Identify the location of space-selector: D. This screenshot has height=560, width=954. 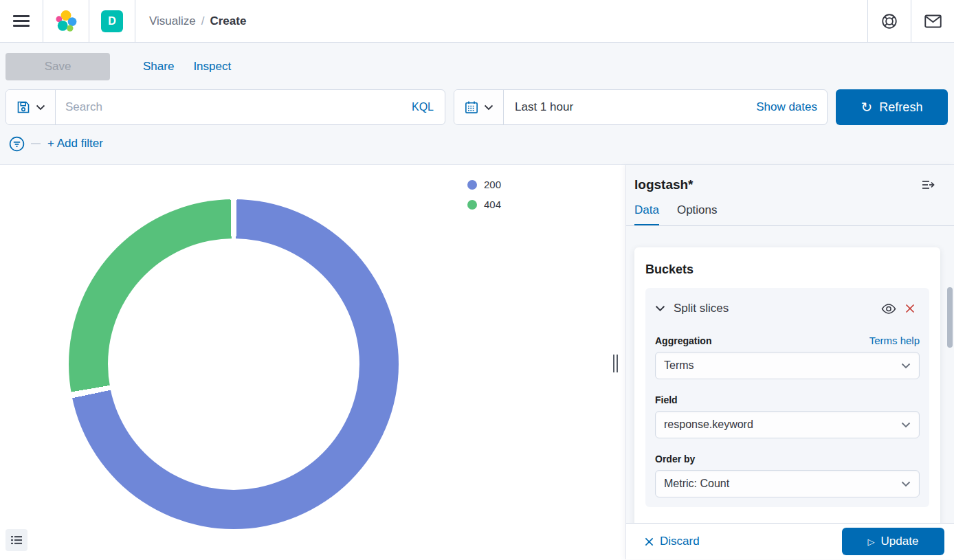
(112, 21).